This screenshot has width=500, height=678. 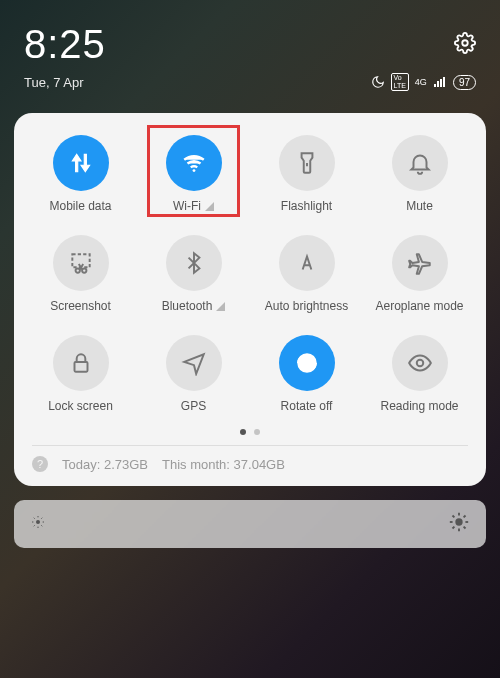 I want to click on tile-label: Wi-Fi, so click(x=187, y=206).